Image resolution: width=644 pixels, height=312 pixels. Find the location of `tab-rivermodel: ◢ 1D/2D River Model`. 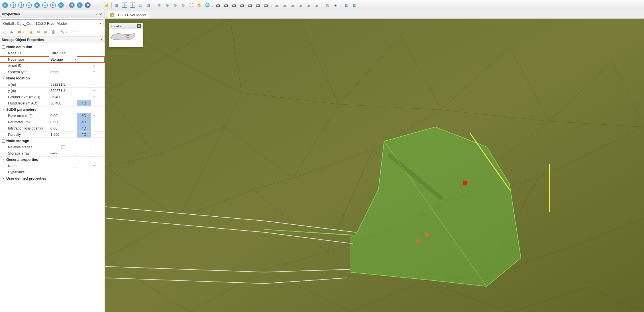

tab-rivermodel: ◢ 1D/2D River Model is located at coordinates (129, 15).